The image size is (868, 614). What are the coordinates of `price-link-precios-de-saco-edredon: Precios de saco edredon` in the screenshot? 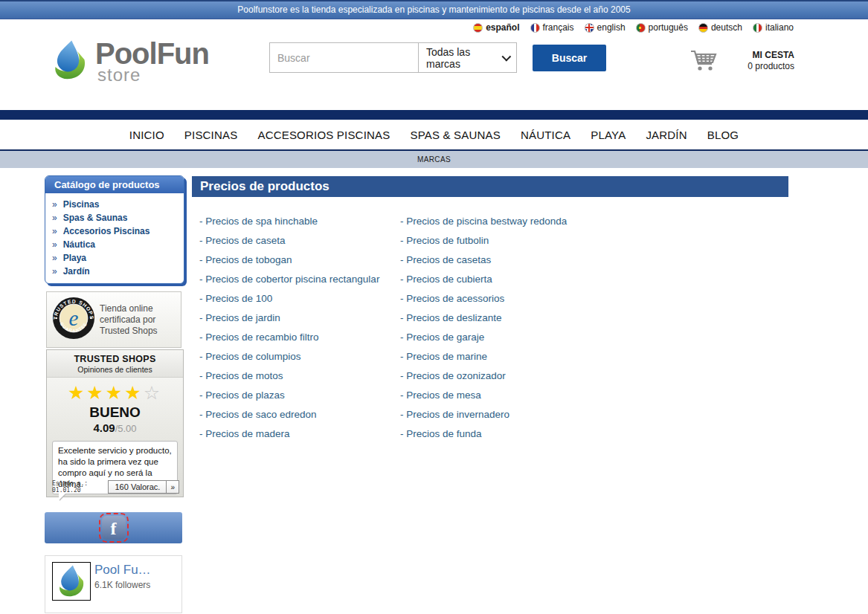 It's located at (260, 415).